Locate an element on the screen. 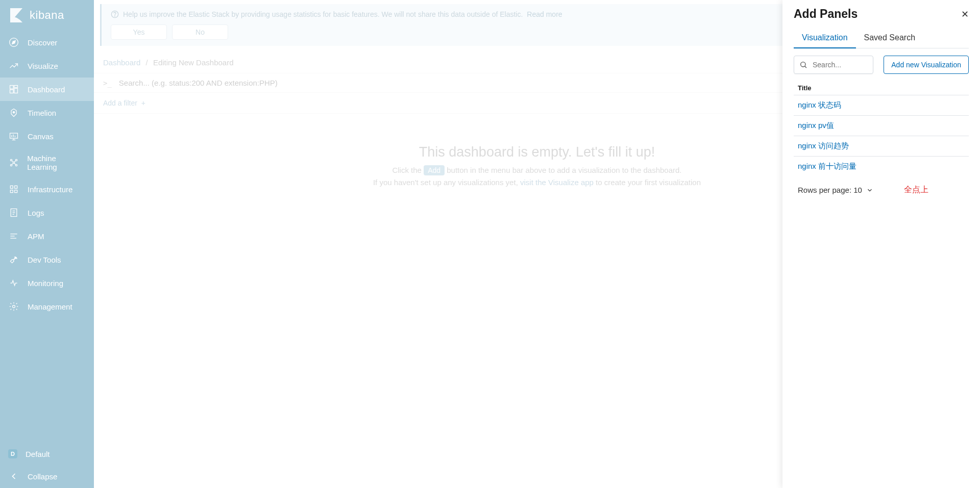 This screenshot has height=488, width=980. canvas-icon is located at coordinates (14, 136).